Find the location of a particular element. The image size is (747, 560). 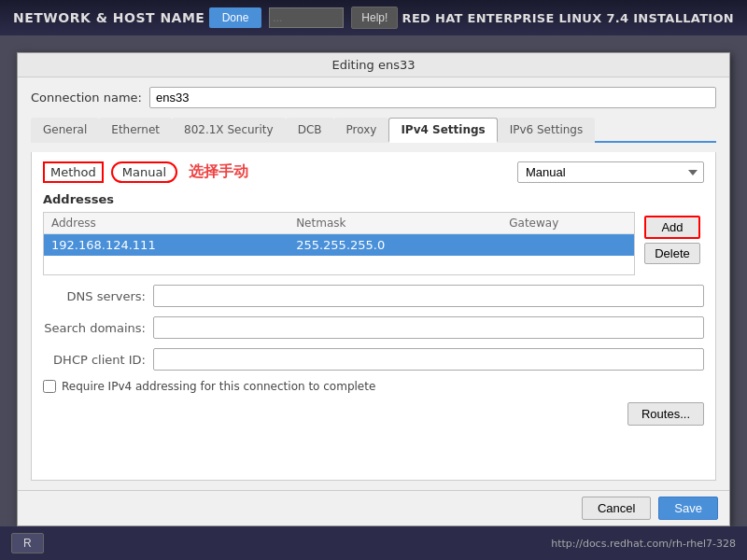

tab-proxy: Proxy is located at coordinates (362, 131).